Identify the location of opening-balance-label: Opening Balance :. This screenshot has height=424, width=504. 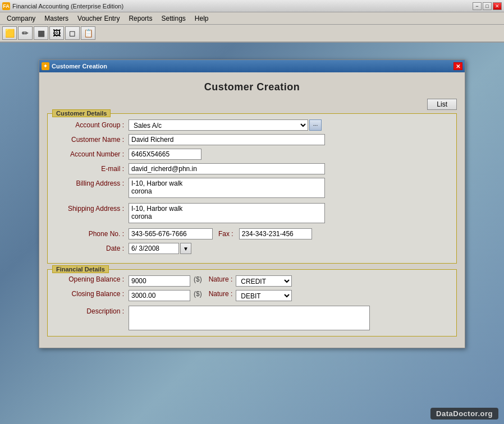
(92, 279).